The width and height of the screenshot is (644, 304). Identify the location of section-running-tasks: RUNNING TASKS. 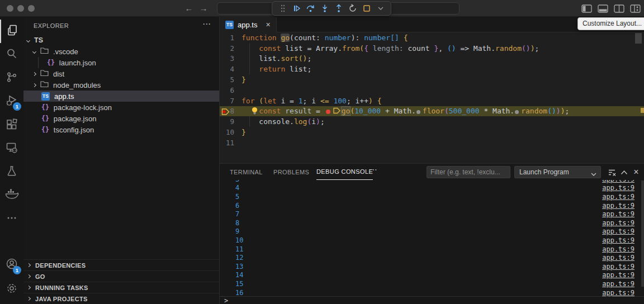
(121, 287).